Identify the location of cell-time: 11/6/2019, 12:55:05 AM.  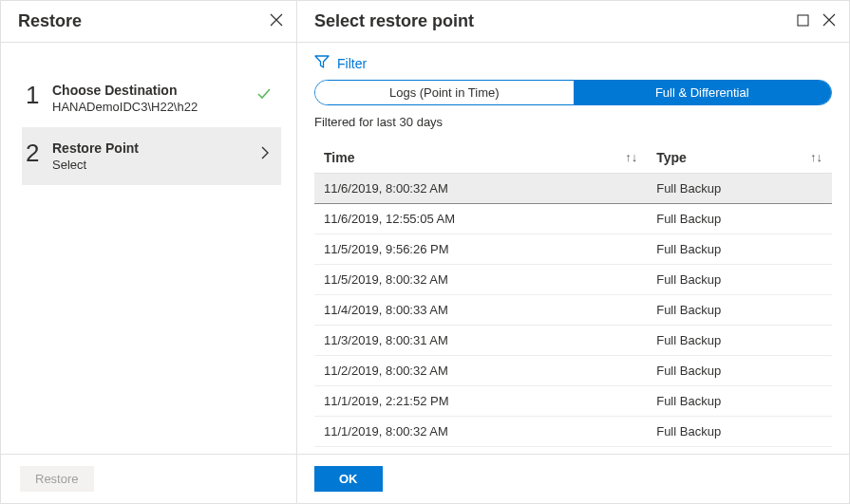
(481, 219).